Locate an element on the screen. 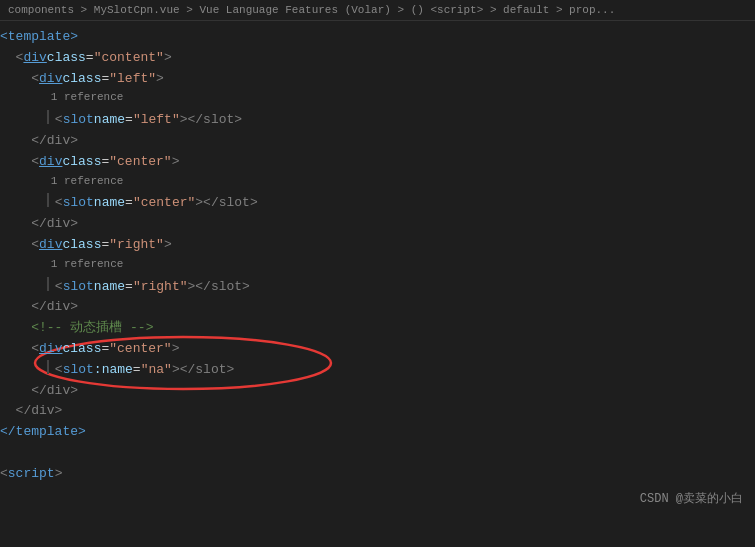 Image resolution: width=755 pixels, height=547 pixels. code-line: <!-- 动态插槽 --> is located at coordinates (378, 328).